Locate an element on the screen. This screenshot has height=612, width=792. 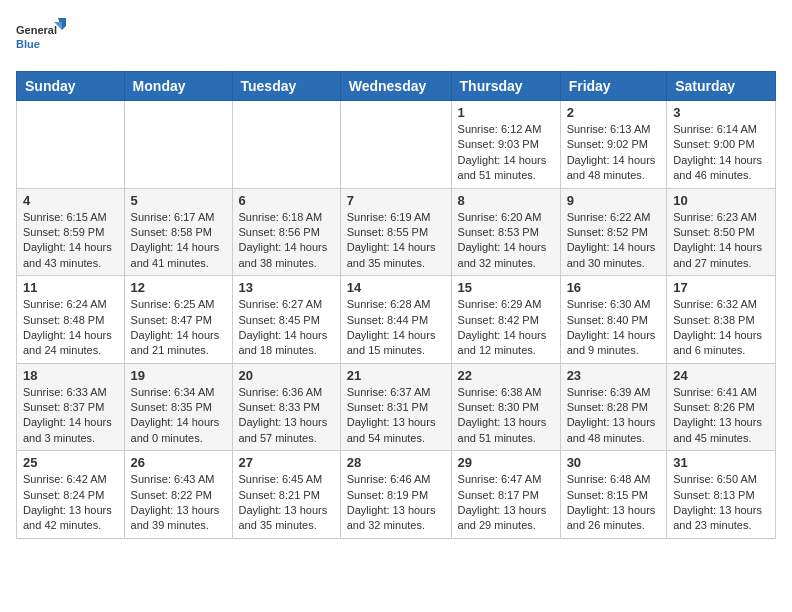
calendar-cell: 18Sunrise: 6:33 AM Sunset: 8:37 PM Dayli… is located at coordinates (71, 407).